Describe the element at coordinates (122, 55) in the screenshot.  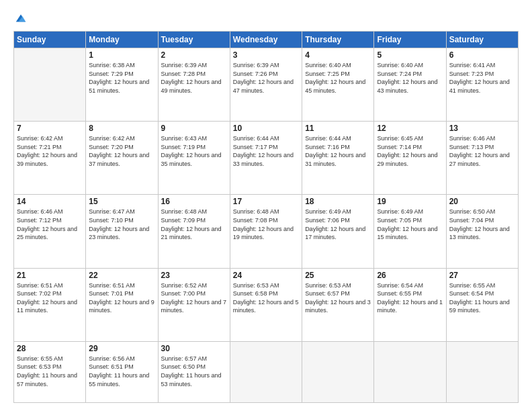
I see `day-number: 1` at that location.